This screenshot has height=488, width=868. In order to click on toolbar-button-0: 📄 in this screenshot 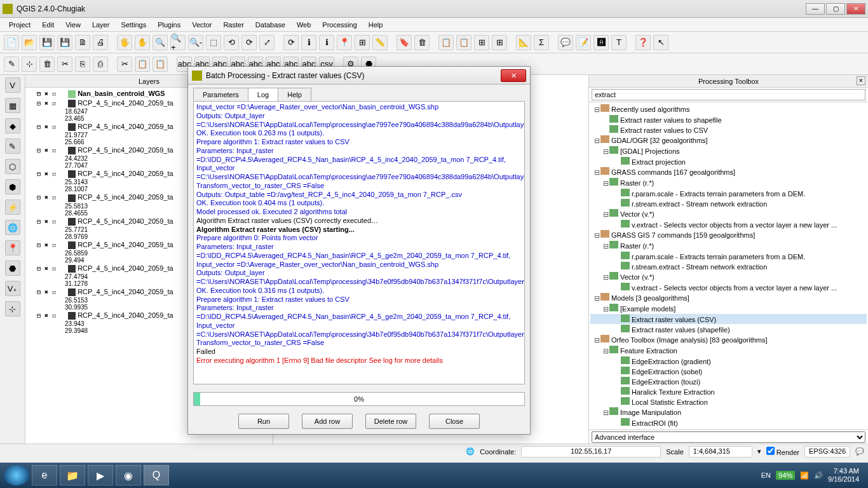, I will do `click(11, 43)`.